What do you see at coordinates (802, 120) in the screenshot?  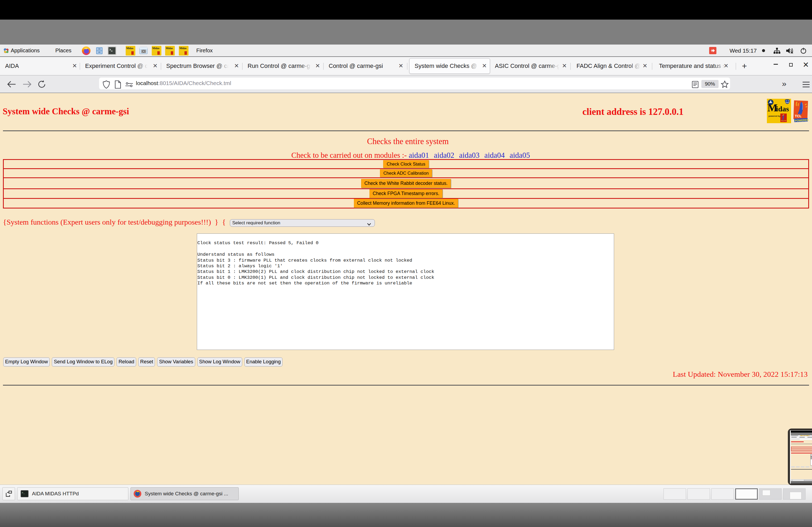 I see `svg-text: POWERED` at bounding box center [802, 120].